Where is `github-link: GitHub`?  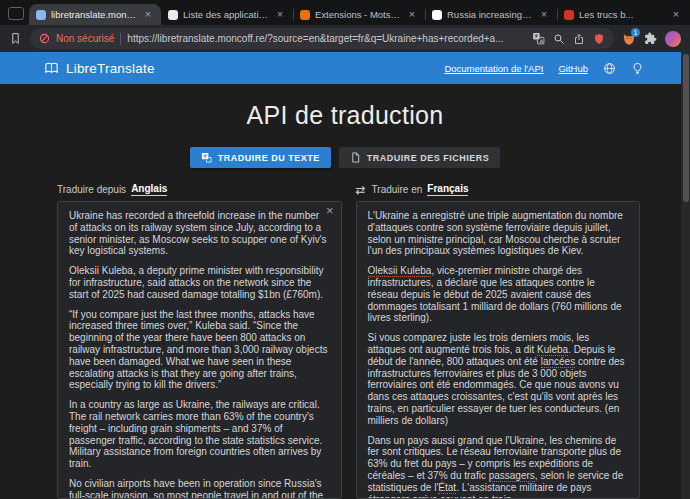
github-link: GitHub is located at coordinates (573, 68).